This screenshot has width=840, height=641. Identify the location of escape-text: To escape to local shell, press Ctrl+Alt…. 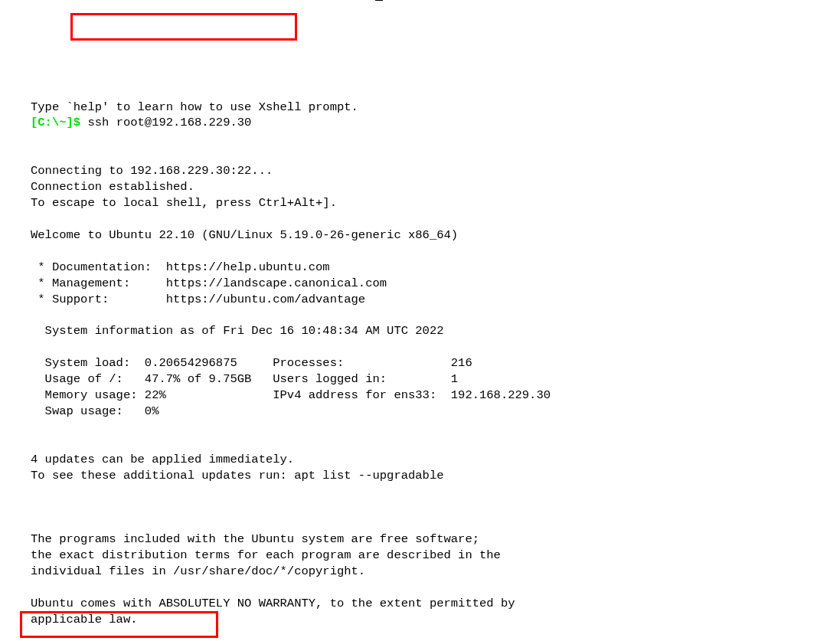
(184, 203).